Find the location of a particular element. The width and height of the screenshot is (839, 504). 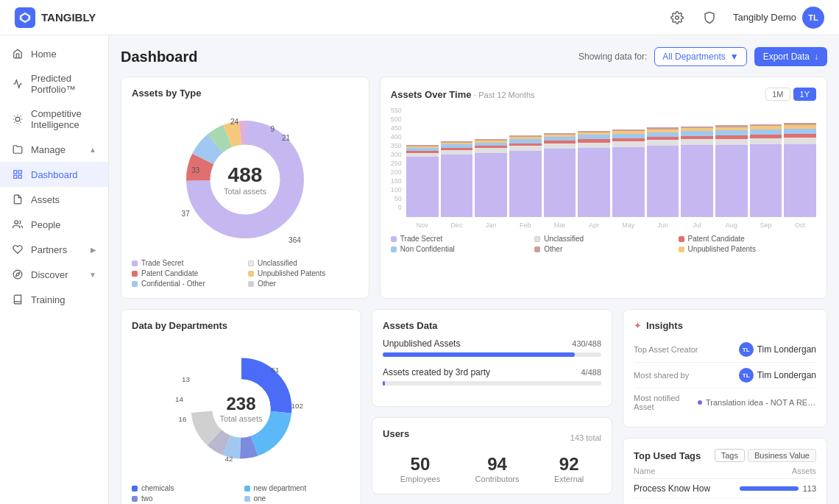

dept-dropdown: All Departments ▼ is located at coordinates (701, 57).